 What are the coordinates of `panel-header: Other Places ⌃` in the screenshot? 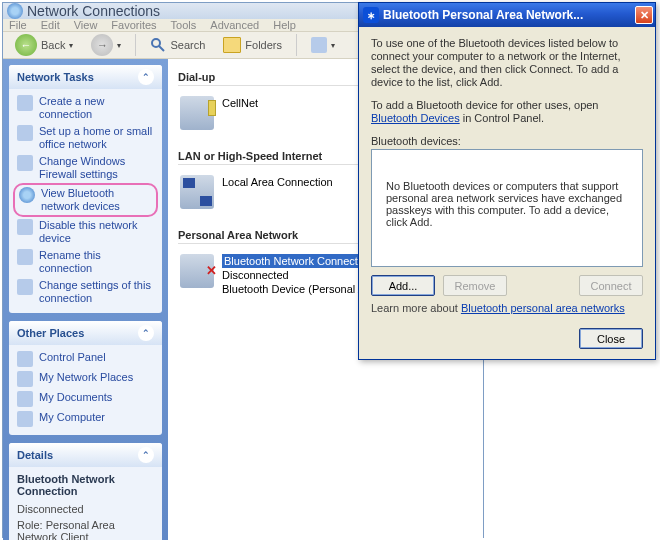 It's located at (86, 333).